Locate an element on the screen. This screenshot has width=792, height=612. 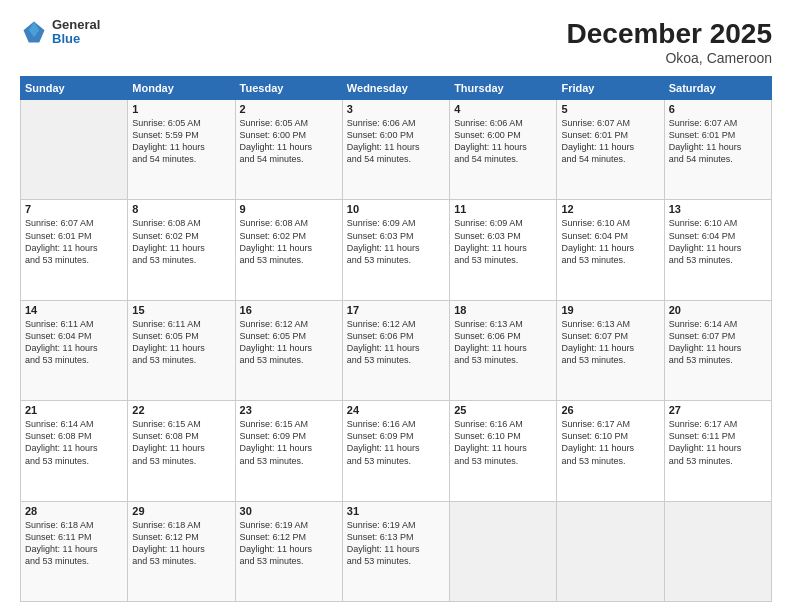
calendar-cell: 23Sunrise: 6:15 AMSunset: 6:09 PMDayligh… is located at coordinates (288, 451).